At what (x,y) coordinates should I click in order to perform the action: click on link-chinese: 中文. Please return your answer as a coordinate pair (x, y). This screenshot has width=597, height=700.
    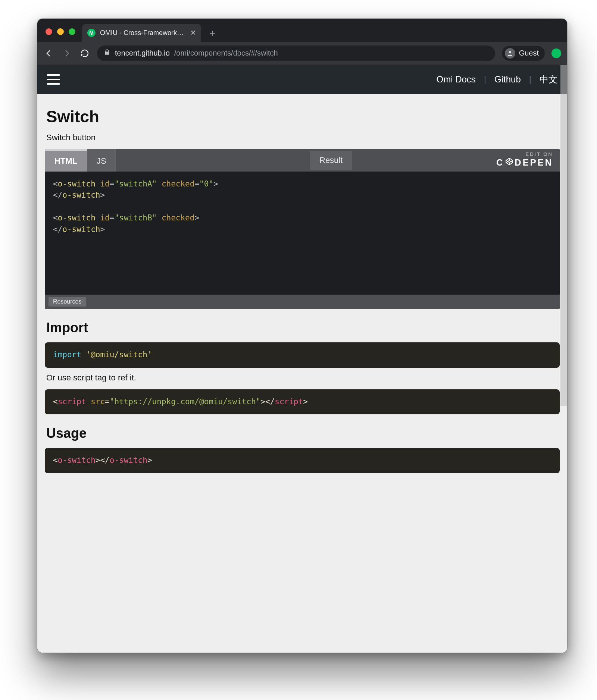
    Looking at the image, I should click on (548, 79).